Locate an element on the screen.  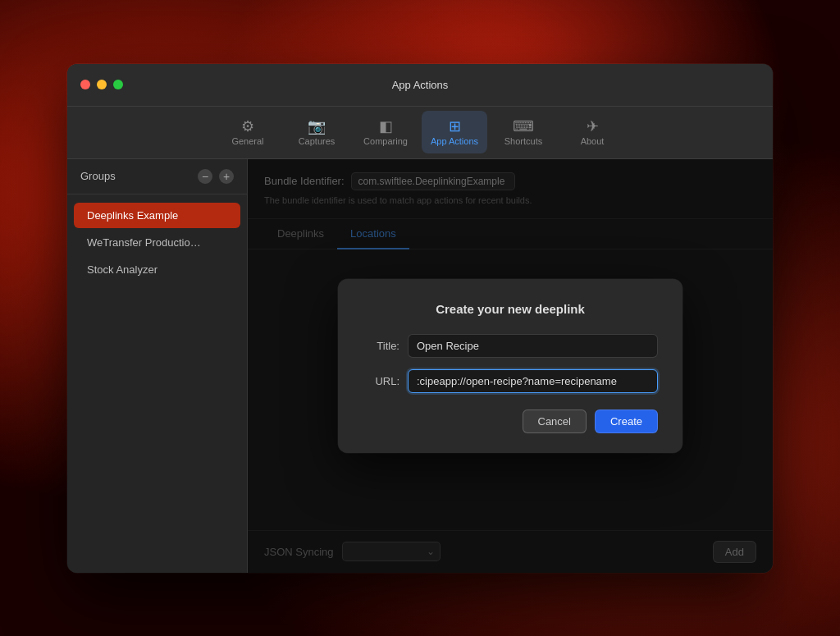
remove-group-button: − is located at coordinates (205, 176).